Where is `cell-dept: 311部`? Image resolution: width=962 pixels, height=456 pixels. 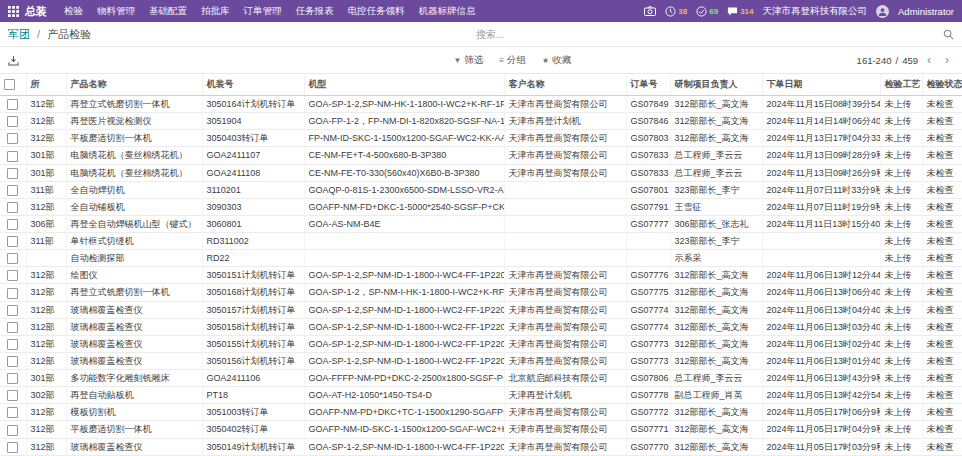 cell-dept: 311部 is located at coordinates (46, 242).